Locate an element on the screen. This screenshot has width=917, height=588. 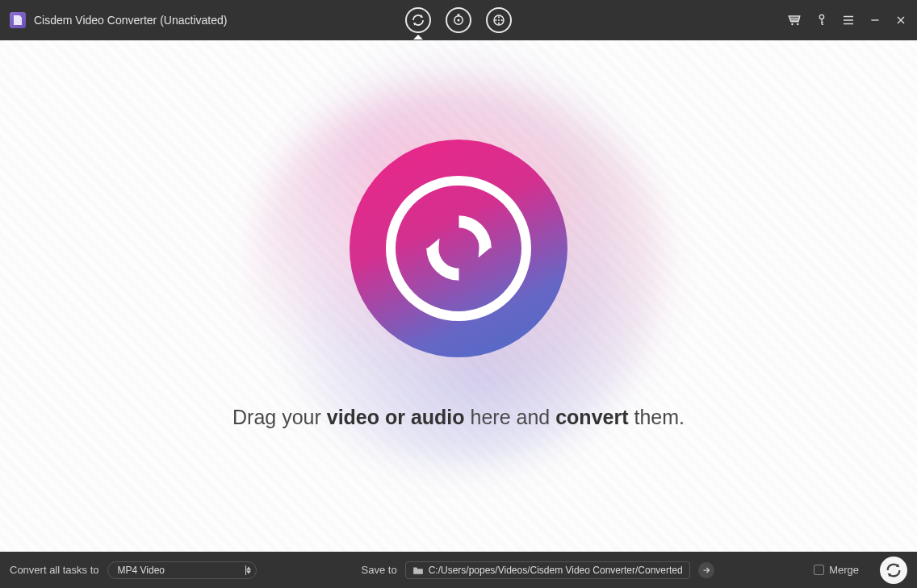
app-logo-icon is located at coordinates (18, 20).